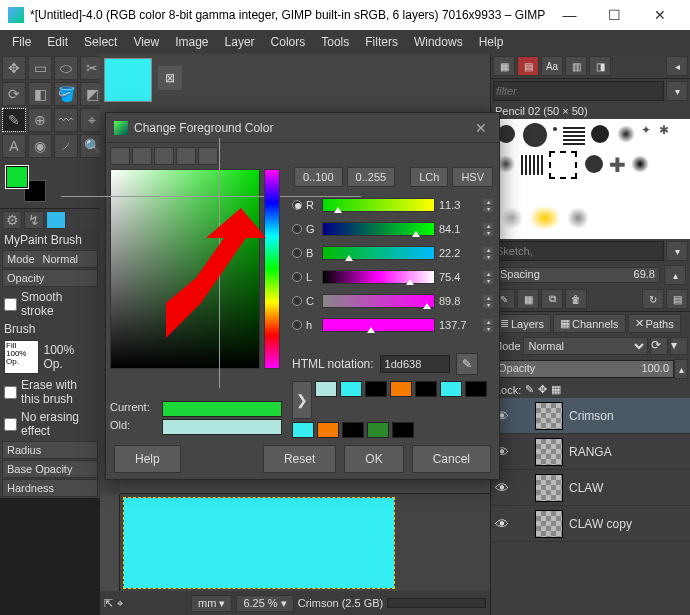 This screenshot has height=615, width=690. What do you see at coordinates (374, 459) in the screenshot?
I see `ok-button: OK` at bounding box center [374, 459].